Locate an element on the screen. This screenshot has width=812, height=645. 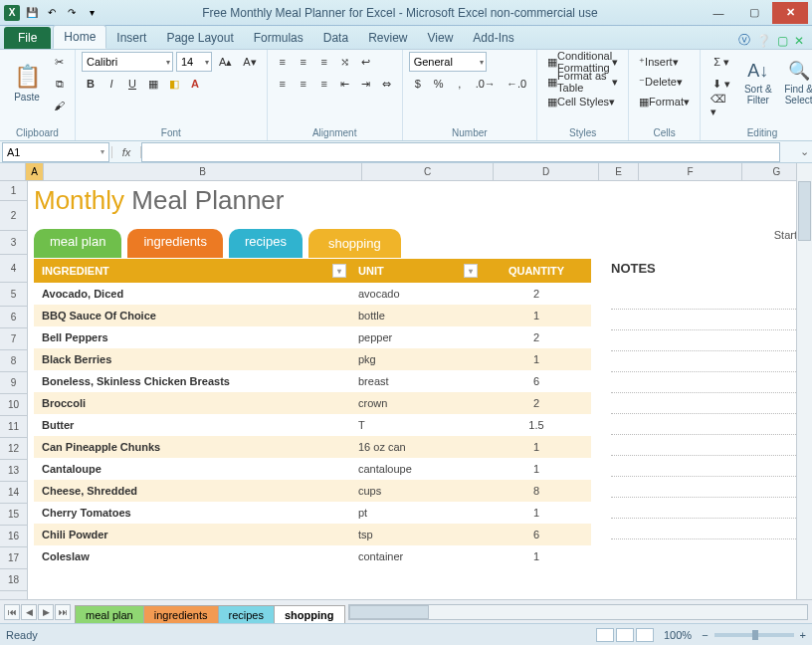
align-top-icon: ≡ is located at coordinates (283, 62).